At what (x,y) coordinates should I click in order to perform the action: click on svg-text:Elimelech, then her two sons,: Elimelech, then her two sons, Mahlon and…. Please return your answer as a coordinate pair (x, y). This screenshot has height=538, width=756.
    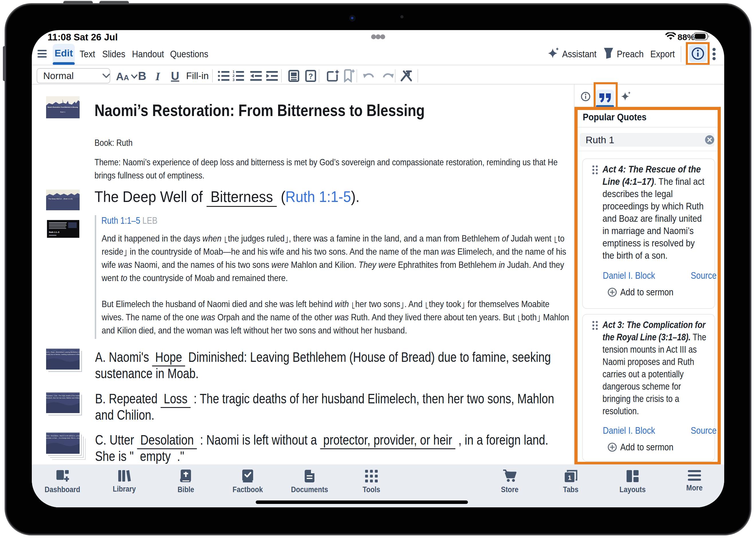
    Looking at the image, I should click on (63, 398).